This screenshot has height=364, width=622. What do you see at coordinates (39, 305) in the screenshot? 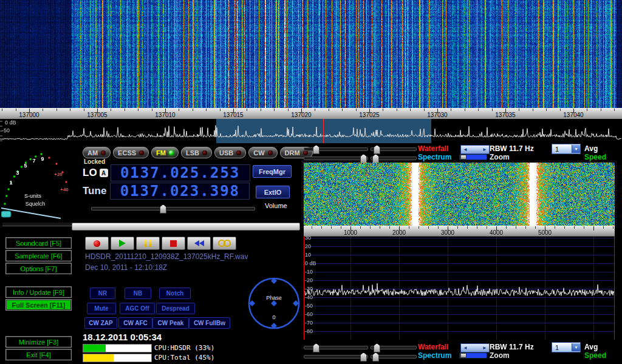
I see `fullscreen-button: Full Screen [F11]` at bounding box center [39, 305].